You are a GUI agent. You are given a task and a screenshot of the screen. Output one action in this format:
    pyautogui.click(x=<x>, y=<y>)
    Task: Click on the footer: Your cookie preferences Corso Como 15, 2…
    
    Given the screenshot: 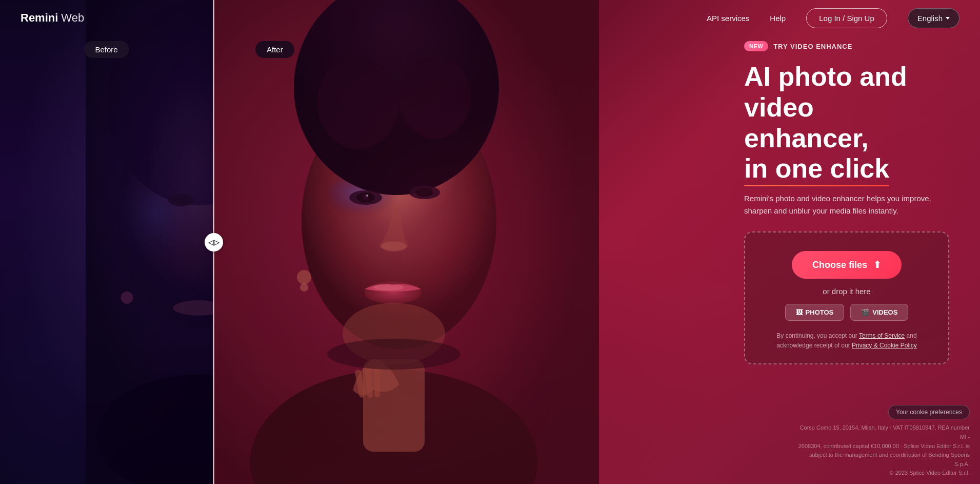 What is the action you would take?
    pyautogui.click(x=883, y=441)
    